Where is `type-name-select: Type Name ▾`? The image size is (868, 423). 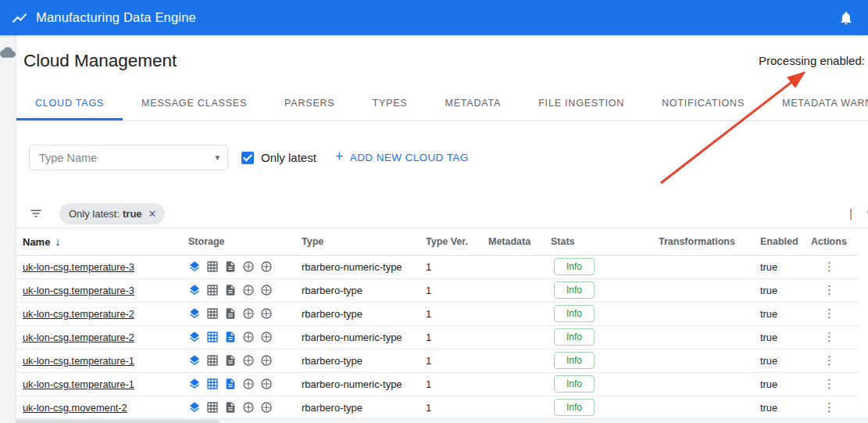
type-name-select: Type Name ▾ is located at coordinates (128, 158).